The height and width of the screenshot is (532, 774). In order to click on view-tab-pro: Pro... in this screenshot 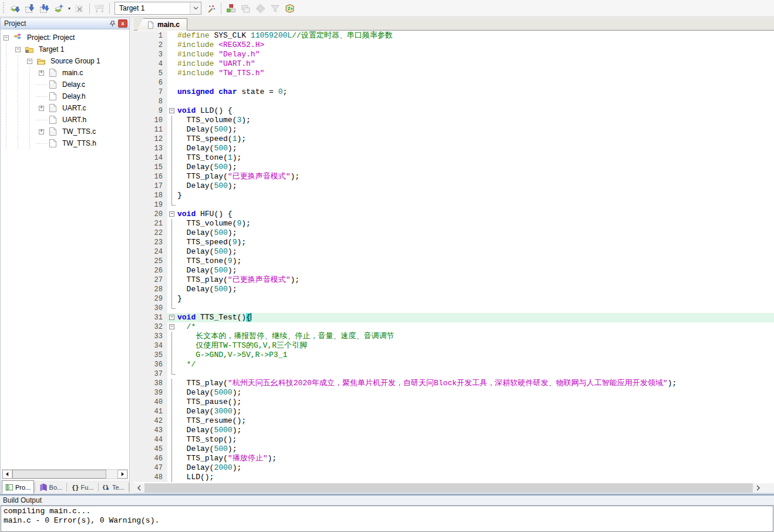, I will do `click(18, 487)`.